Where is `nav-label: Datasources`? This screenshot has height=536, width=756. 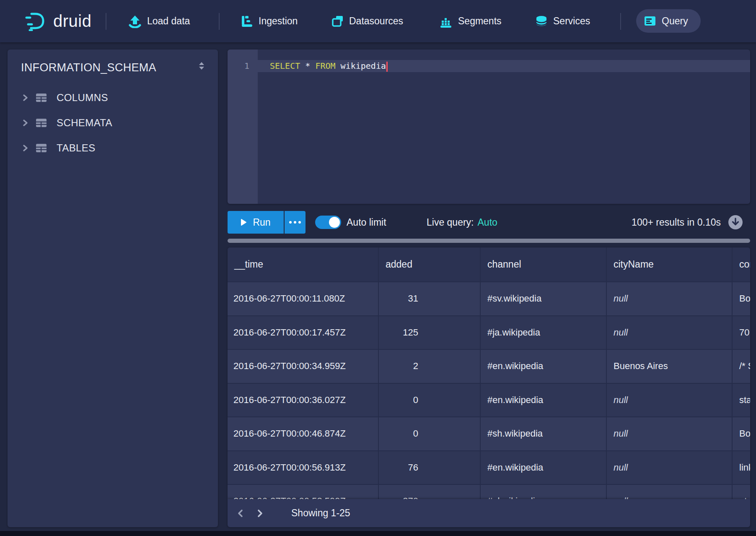 nav-label: Datasources is located at coordinates (376, 21).